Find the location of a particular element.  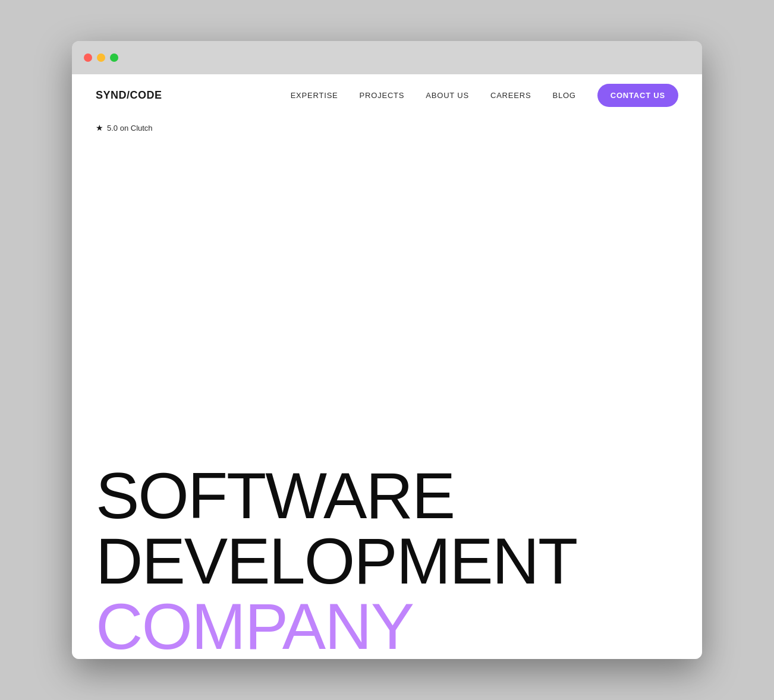

hero-line-1: SOFTWARE is located at coordinates (387, 496).